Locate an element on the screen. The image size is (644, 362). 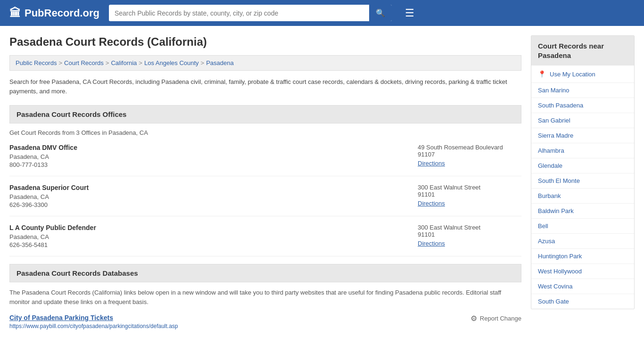
office-info-superior: Pasadena Superior Court Pasadena, CA 626… is located at coordinates (49, 196).